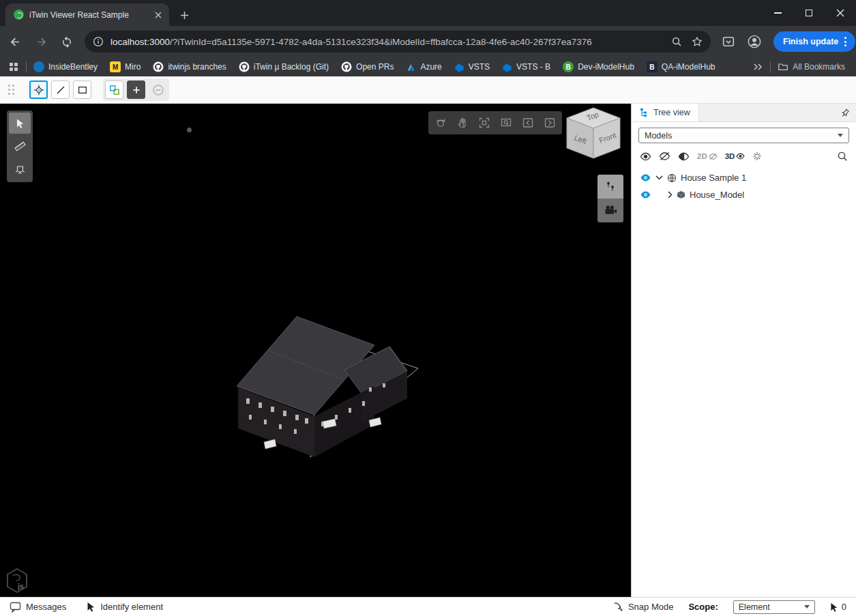 The height and width of the screenshot is (616, 856). What do you see at coordinates (743, 135) in the screenshot?
I see `models-select: Models` at bounding box center [743, 135].